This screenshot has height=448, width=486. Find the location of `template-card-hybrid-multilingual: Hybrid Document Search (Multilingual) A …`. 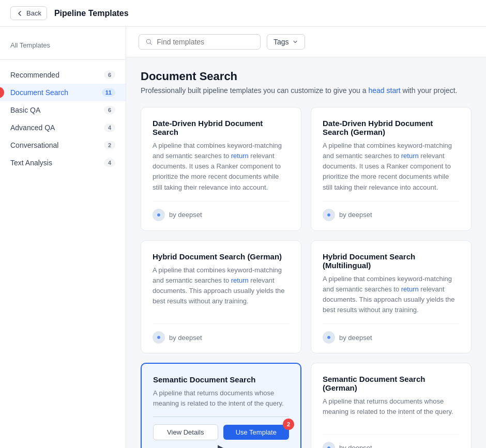

template-card-hybrid-multilingual: Hybrid Document Search (Multilingual) A … is located at coordinates (391, 297).